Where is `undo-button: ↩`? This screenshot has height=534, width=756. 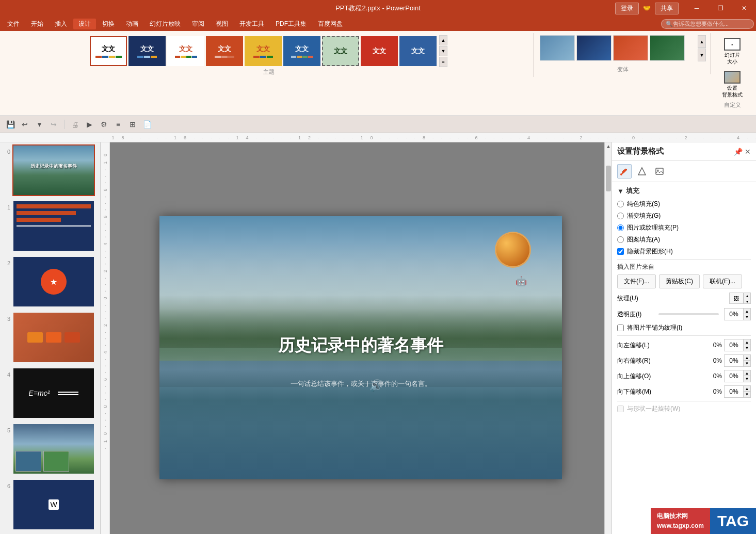
undo-button: ↩ is located at coordinates (25, 124).